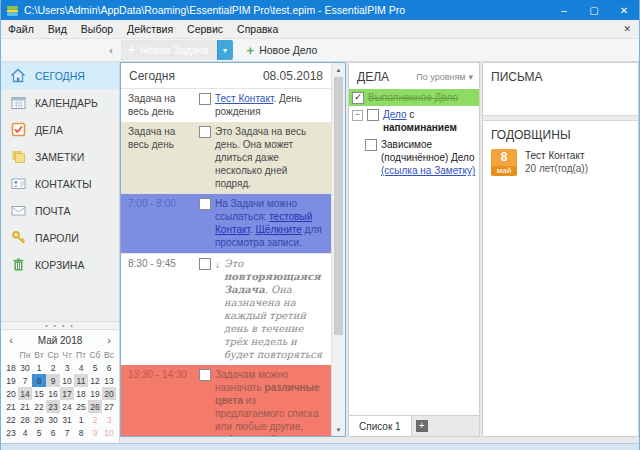 This screenshot has width=640, height=450. What do you see at coordinates (282, 50) in the screenshot?
I see `new-todo-button: + Новое Дело` at bounding box center [282, 50].